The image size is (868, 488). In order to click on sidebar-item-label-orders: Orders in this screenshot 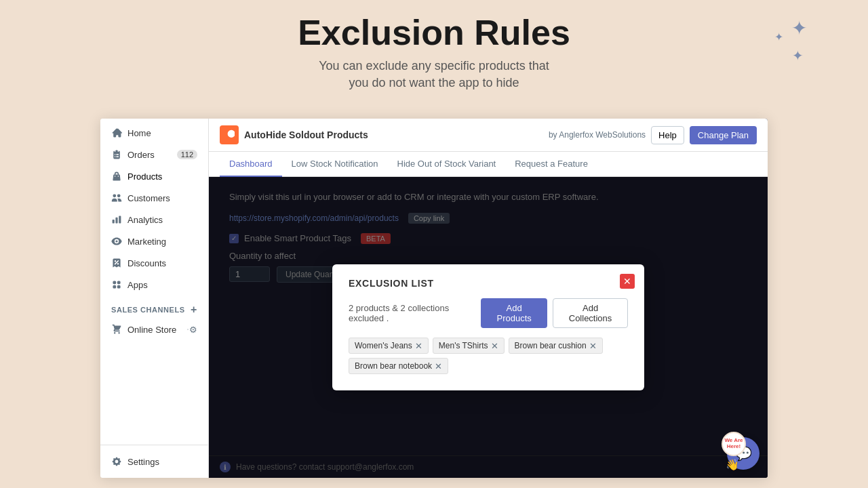, I will do `click(141, 155)`.